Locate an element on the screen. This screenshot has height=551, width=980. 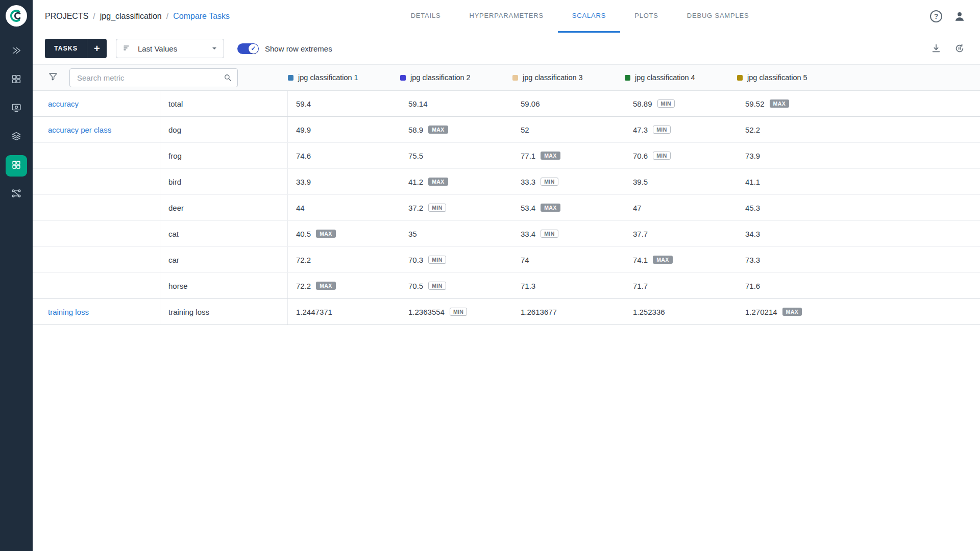
metric-group: accuracytotal59.459.1459.0658.89MIN59.52… is located at coordinates (506, 104).